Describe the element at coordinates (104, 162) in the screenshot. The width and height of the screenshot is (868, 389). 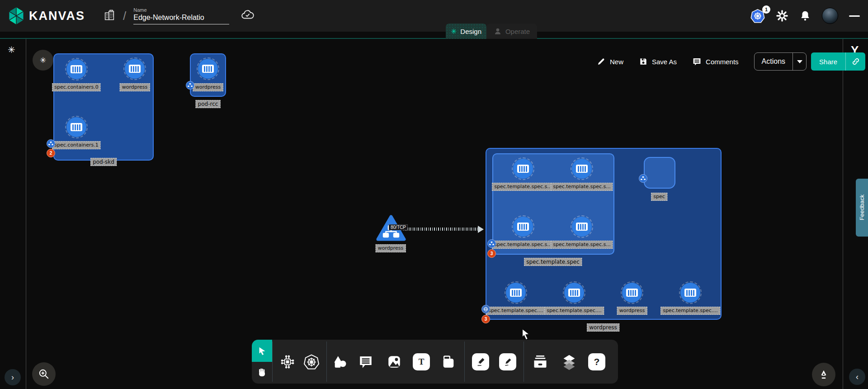
I see `group-label: pod-skd` at that location.